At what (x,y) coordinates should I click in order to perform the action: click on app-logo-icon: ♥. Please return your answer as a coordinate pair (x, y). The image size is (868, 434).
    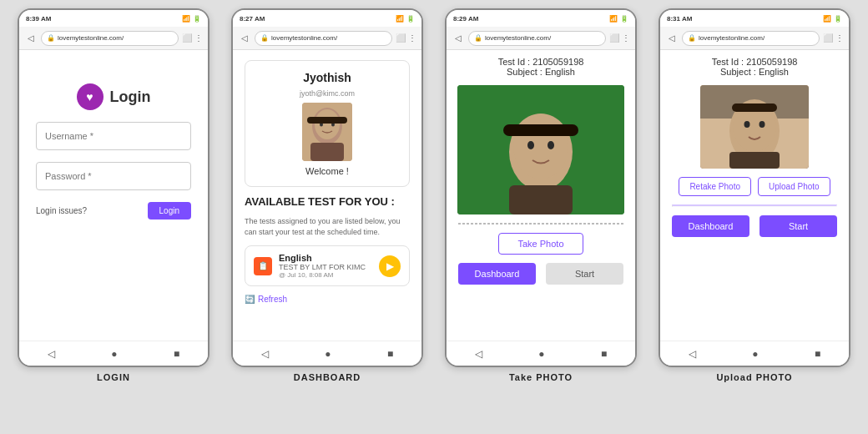
    Looking at the image, I should click on (90, 97).